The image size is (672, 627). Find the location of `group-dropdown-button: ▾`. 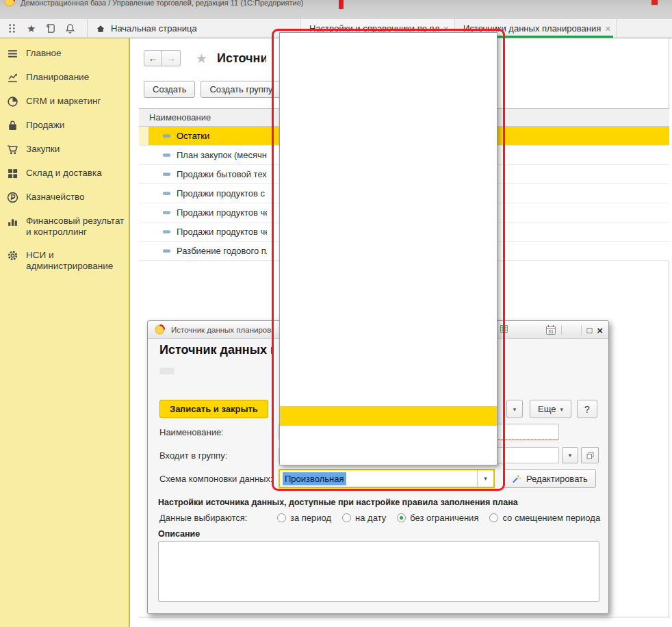

group-dropdown-button: ▾ is located at coordinates (570, 455).